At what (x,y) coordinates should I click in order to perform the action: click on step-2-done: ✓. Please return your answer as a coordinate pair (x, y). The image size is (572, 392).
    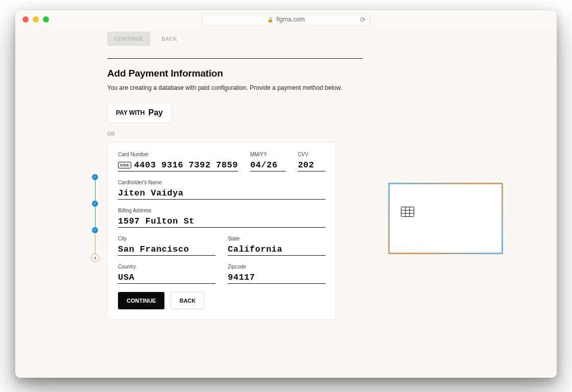
    Looking at the image, I should click on (95, 204).